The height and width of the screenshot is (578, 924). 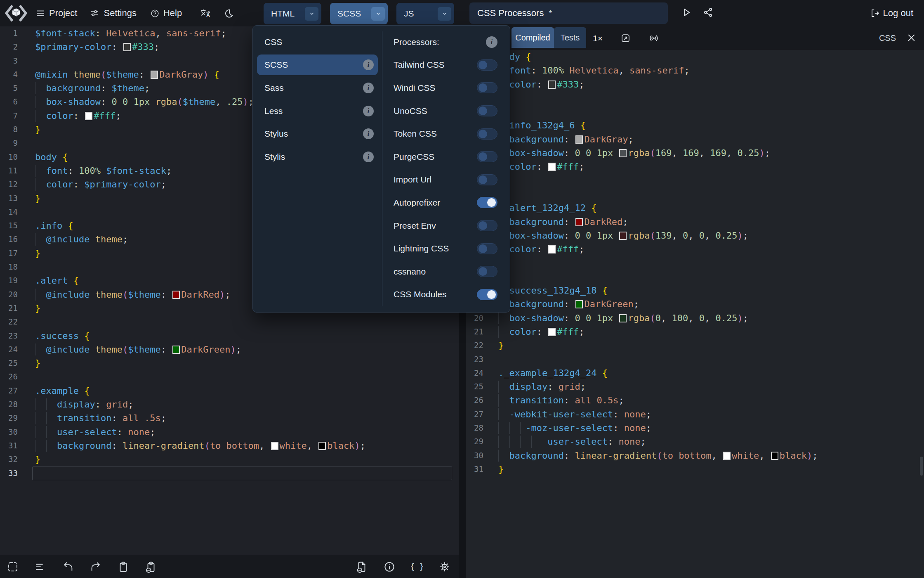 What do you see at coordinates (487, 88) in the screenshot?
I see `toggle-windi-css` at bounding box center [487, 88].